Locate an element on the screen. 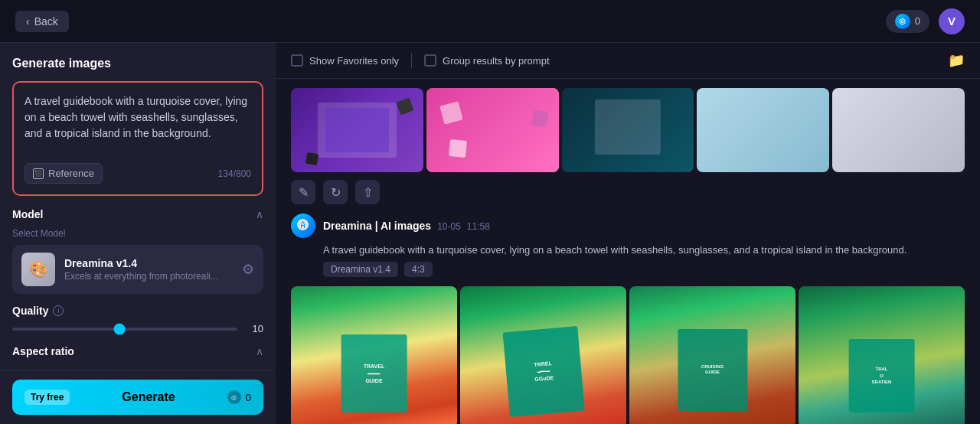 The image size is (980, 424). char-count: 134/800 is located at coordinates (234, 174).